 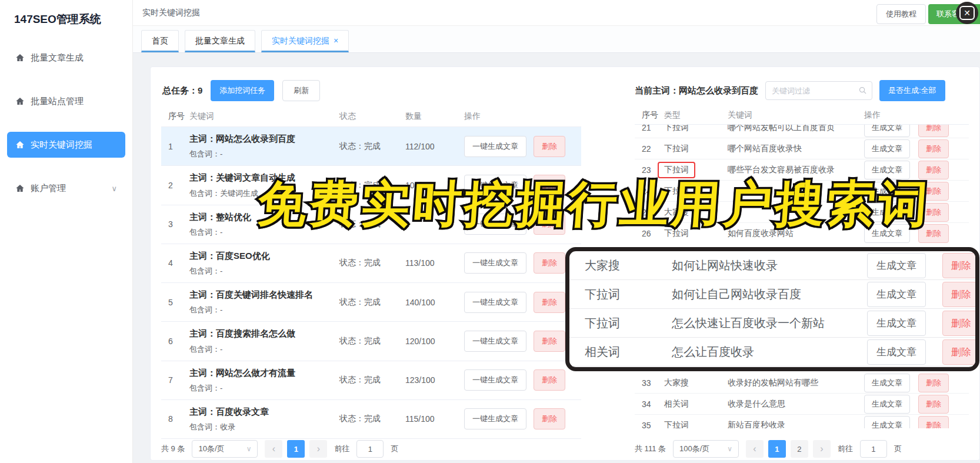 What do you see at coordinates (769, 352) in the screenshot?
I see `callout-keyword: 怎么让百度收录` at bounding box center [769, 352].